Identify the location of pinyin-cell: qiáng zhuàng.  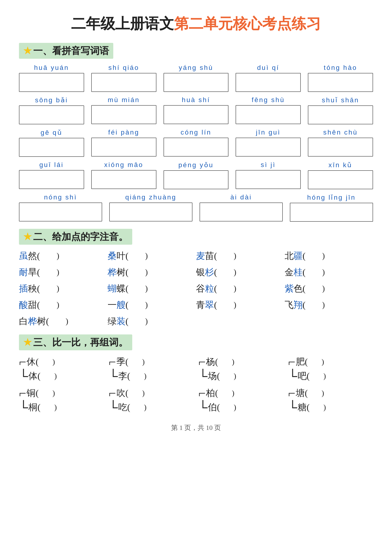
(151, 208).